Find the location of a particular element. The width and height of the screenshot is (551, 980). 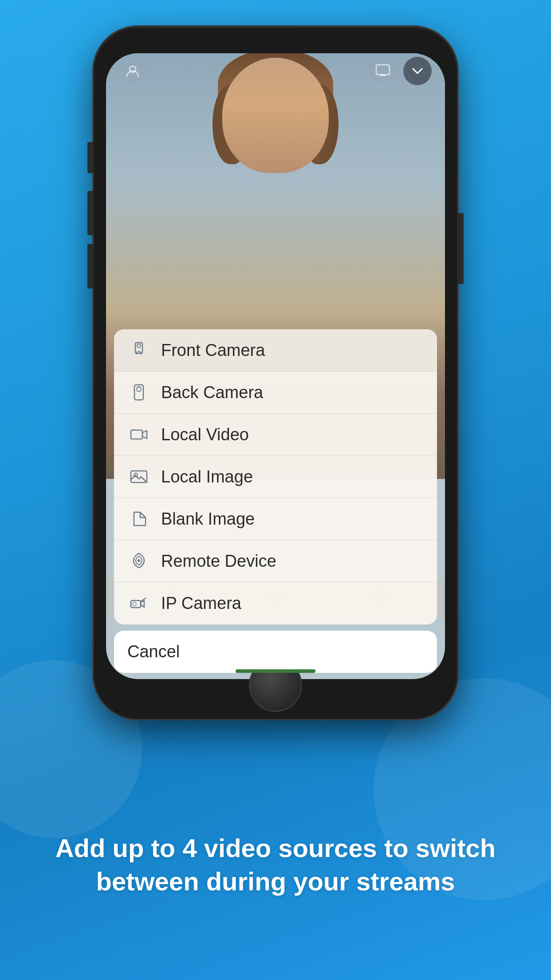

ip-camera-label: IP Camera is located at coordinates (201, 604).